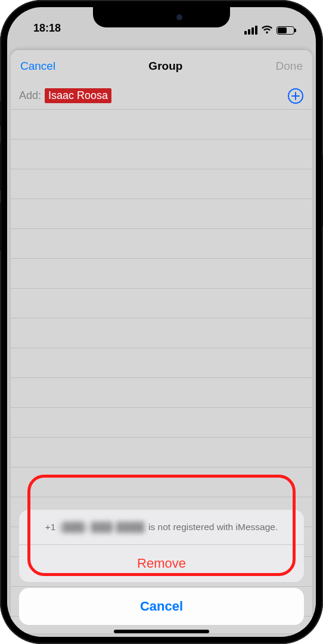 The width and height of the screenshot is (323, 644). What do you see at coordinates (290, 66) in the screenshot?
I see `done-button: Done` at bounding box center [290, 66].